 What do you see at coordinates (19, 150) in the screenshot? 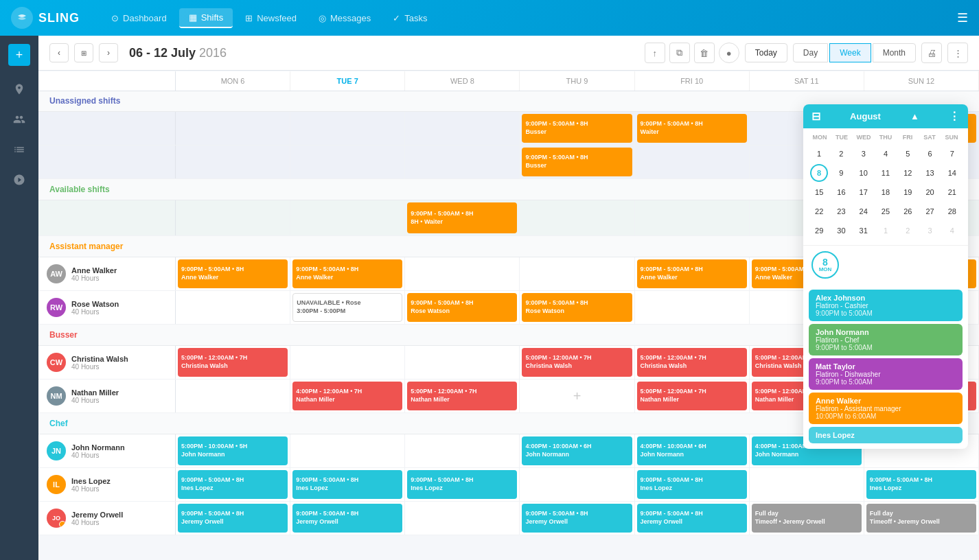
I see `sidebar-icon-list` at bounding box center [19, 150].